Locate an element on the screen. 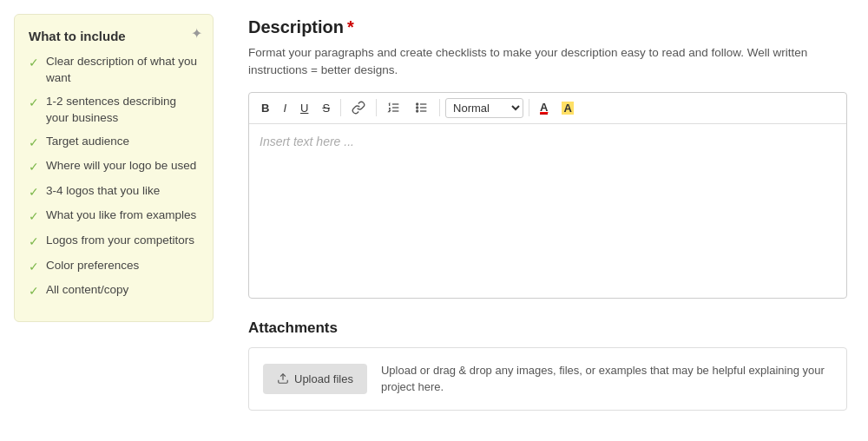  format-select: Normal Heading 1 Heading 2 Heading 3 is located at coordinates (484, 108).